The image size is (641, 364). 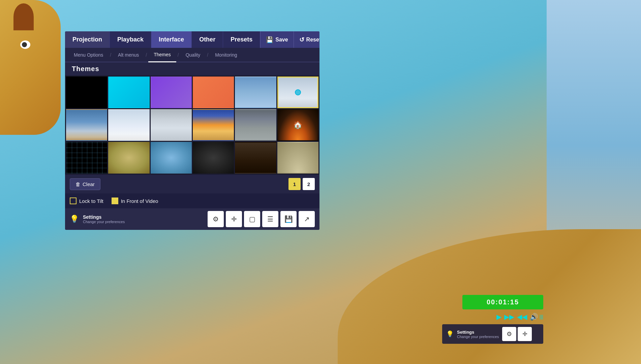 I want to click on reset-button: ↺ Reset, so click(x=307, y=40).